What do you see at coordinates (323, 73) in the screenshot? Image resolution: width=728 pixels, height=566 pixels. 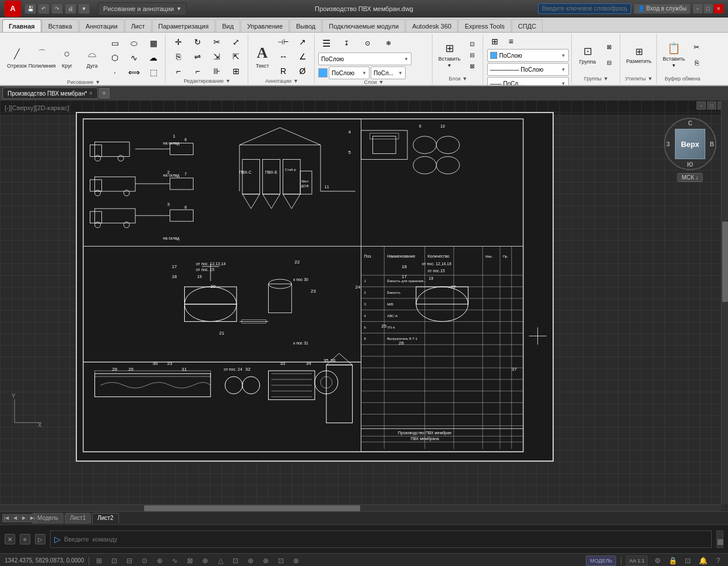 I see `color-swatch` at bounding box center [323, 73].